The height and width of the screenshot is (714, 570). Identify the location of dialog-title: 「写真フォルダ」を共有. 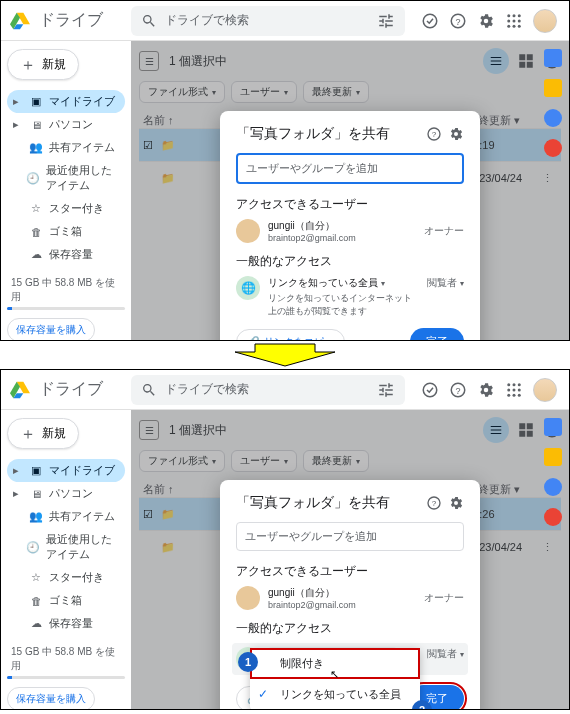
(328, 503).